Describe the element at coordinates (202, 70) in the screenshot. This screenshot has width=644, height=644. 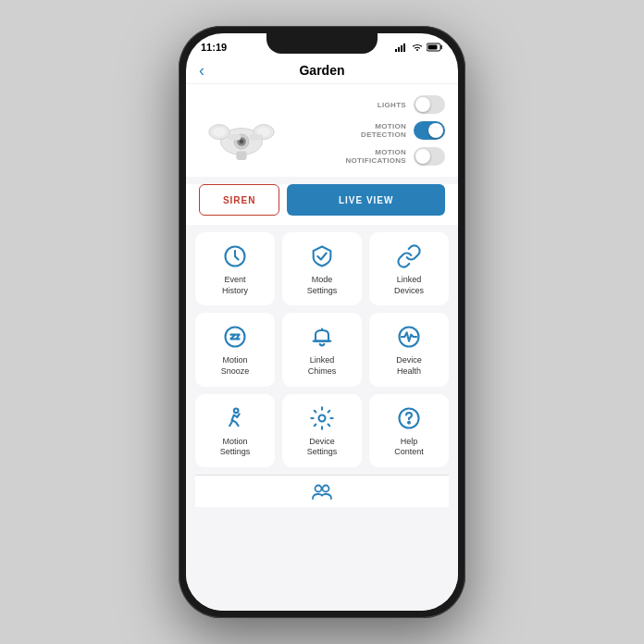
I see `back-button: ‹` at that location.